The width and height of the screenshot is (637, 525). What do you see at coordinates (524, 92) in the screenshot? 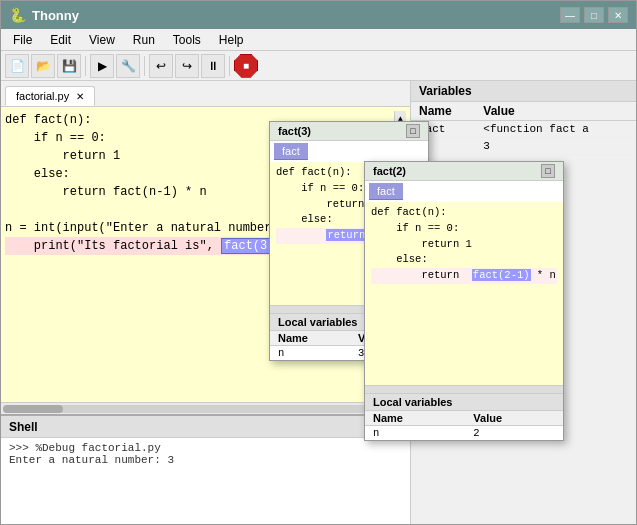
I see `variables-panel-title: Variables` at bounding box center [524, 92].